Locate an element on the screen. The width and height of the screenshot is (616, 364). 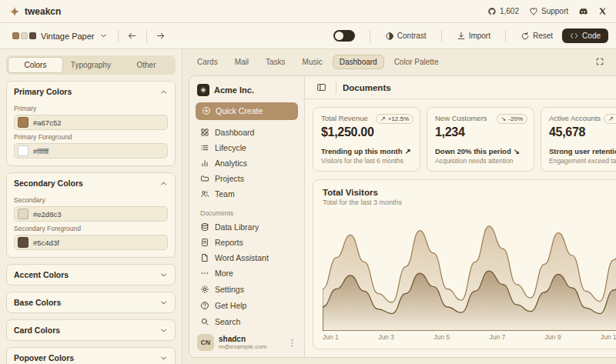
sidebar-item-label: Word Assistant is located at coordinates (242, 258).